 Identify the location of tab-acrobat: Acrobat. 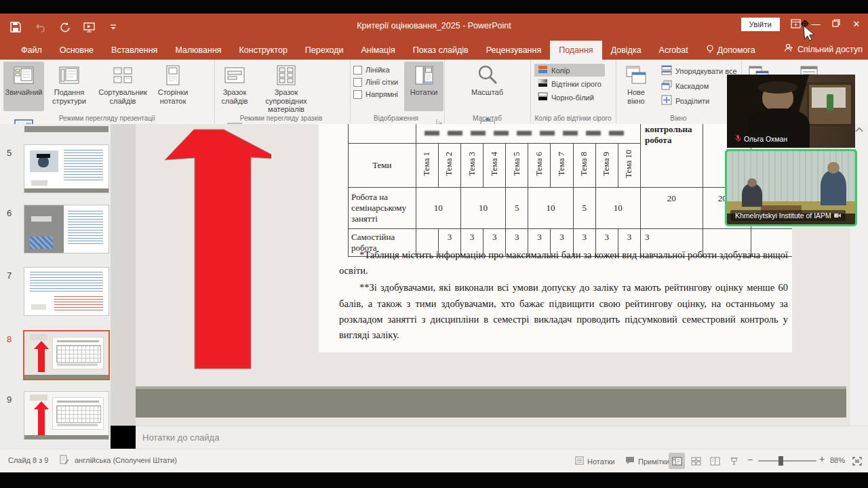
(674, 50).